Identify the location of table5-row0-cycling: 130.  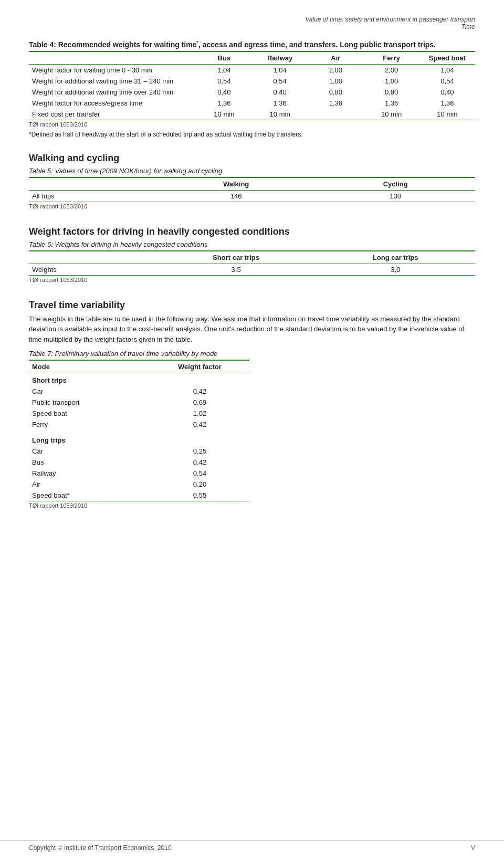
(395, 196).